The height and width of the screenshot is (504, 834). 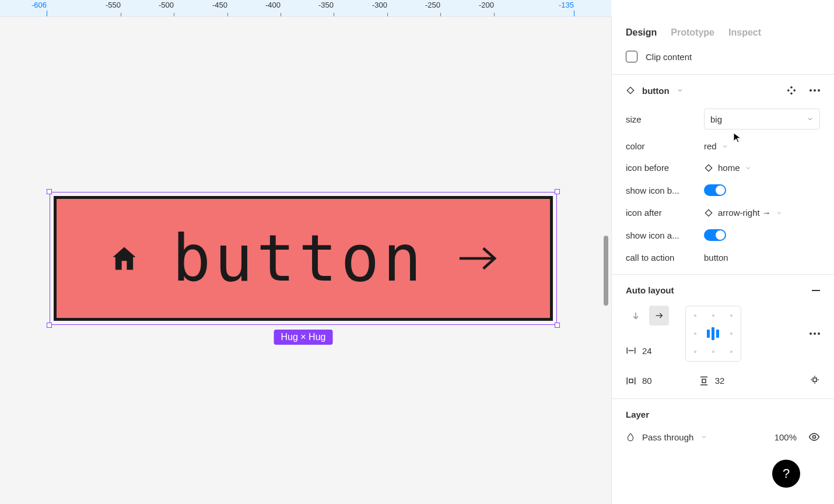 What do you see at coordinates (715, 235) in the screenshot?
I see `prop-show-icon-after-toggle` at bounding box center [715, 235].